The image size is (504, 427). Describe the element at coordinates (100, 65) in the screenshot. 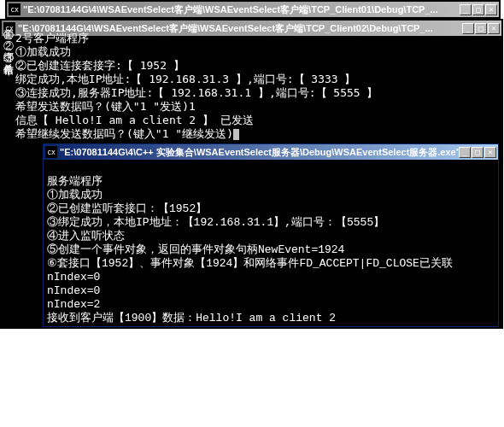

I see `console-line: ②已创建连接套接字:【 1952 】` at that location.